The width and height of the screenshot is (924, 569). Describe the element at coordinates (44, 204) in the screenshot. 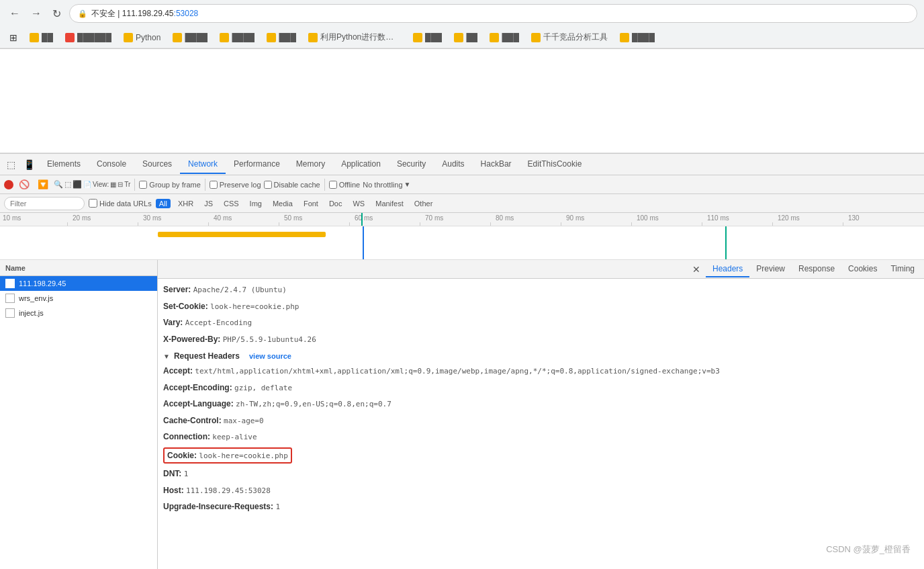

I see `filter-input` at that location.